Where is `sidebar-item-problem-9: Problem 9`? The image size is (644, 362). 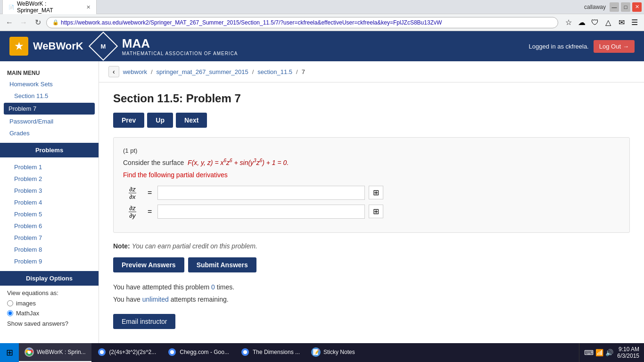
sidebar-item-problem-9: Problem 9 is located at coordinates (49, 261).